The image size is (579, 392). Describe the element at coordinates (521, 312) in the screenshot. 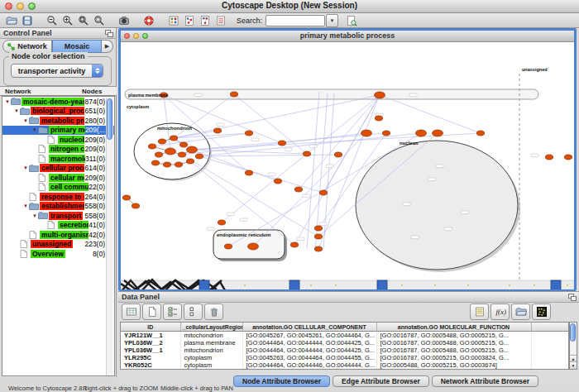

I see `import-attribute-file-icon` at that location.